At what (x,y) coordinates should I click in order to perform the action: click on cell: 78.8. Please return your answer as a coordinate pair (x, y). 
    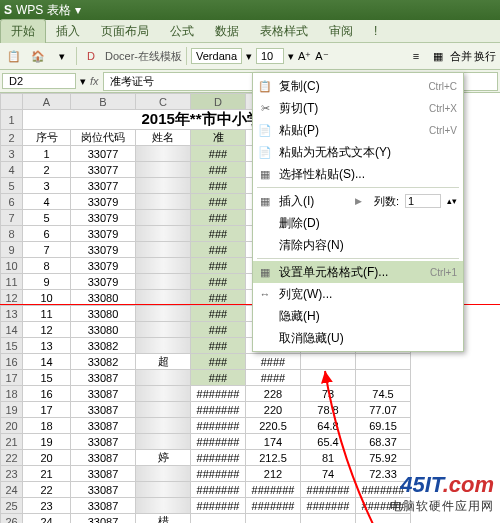
    Looking at the image, I should click on (328, 410).